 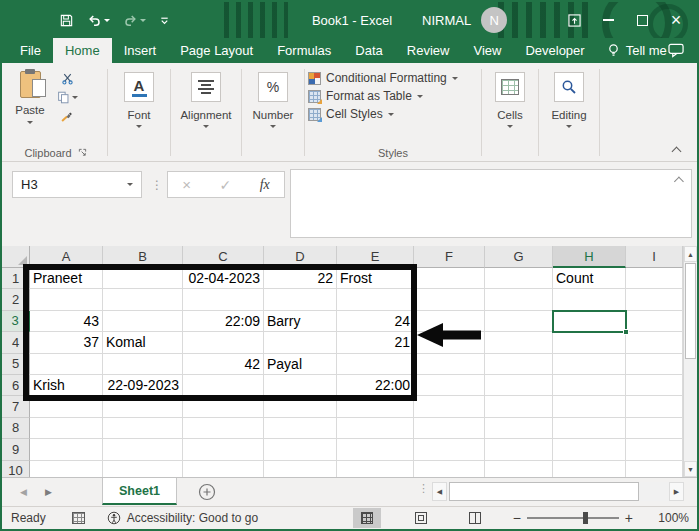 What do you see at coordinates (68, 78) in the screenshot?
I see `cut-button` at bounding box center [68, 78].